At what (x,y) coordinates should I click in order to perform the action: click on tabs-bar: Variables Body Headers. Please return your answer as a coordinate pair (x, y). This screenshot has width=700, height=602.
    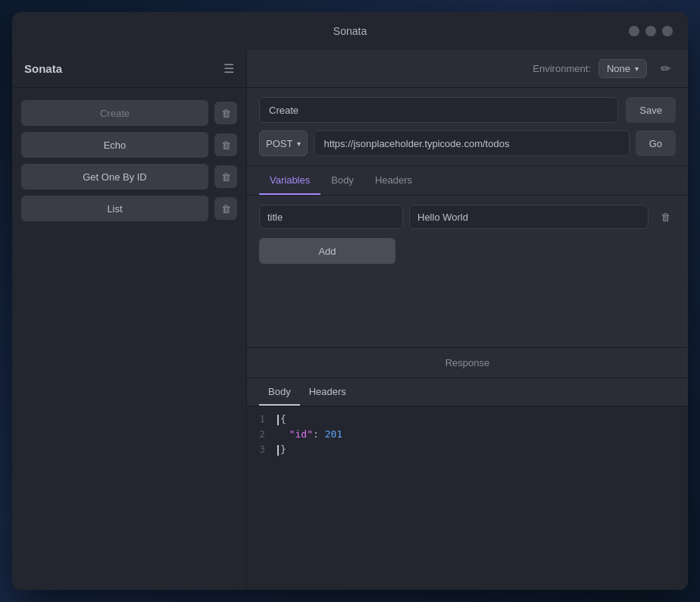
    Looking at the image, I should click on (467, 180).